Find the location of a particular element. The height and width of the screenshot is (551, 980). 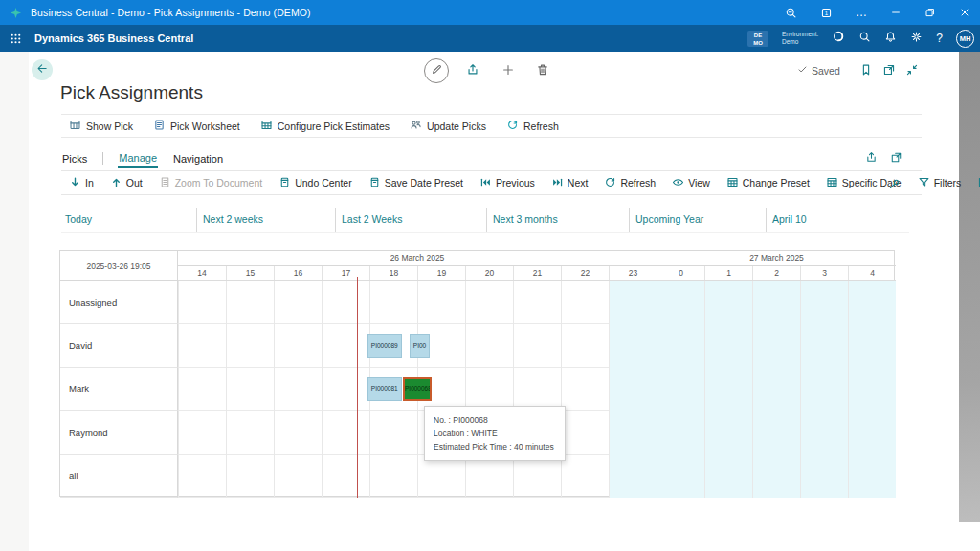

current-time-marker is located at coordinates (358, 388).